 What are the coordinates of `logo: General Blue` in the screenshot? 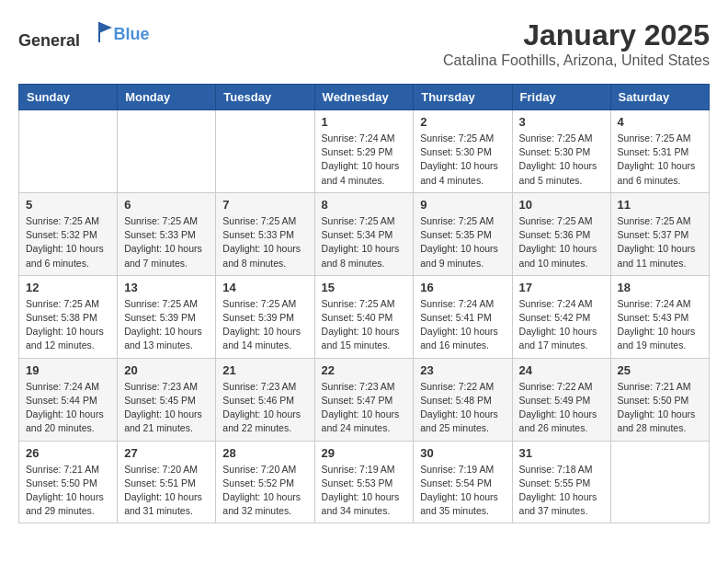 It's located at (85, 35).